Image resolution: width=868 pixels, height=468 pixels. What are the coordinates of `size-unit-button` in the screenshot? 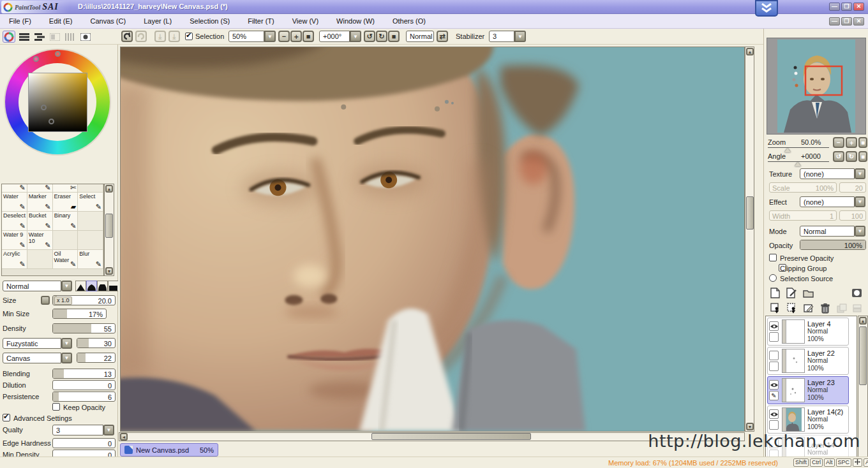 It's located at (45, 300).